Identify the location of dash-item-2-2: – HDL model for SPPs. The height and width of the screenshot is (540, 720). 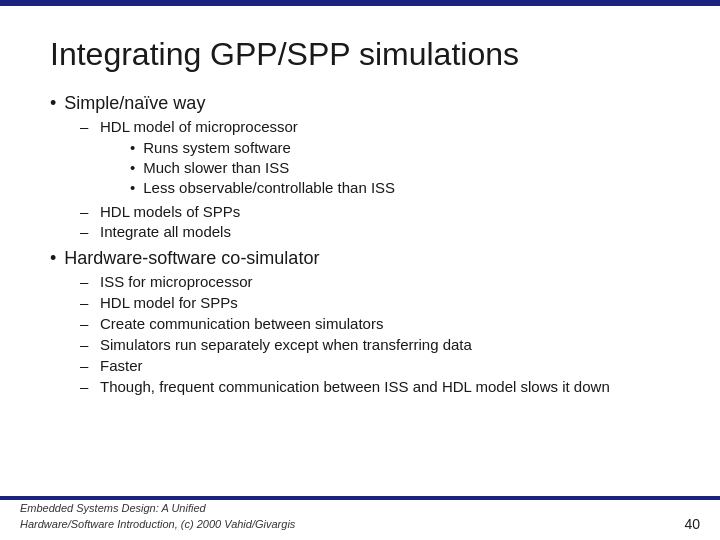
(375, 302).